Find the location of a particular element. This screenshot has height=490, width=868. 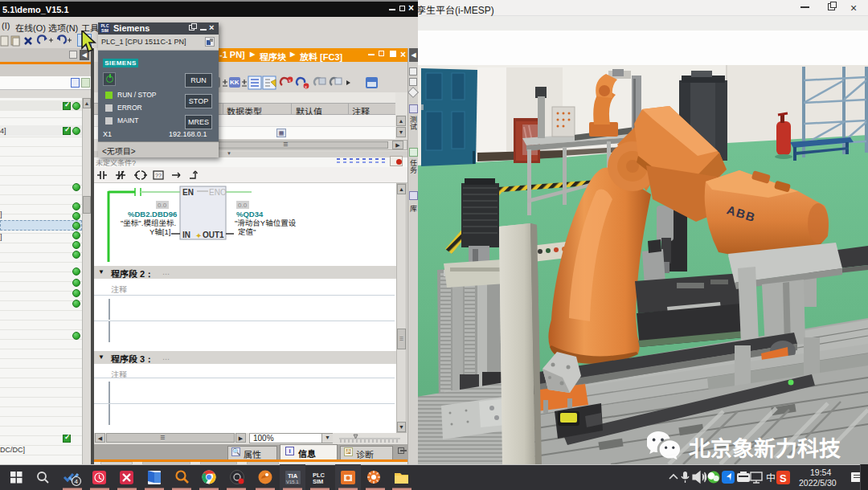

svg-text: 2022/5/30 is located at coordinates (818, 483).